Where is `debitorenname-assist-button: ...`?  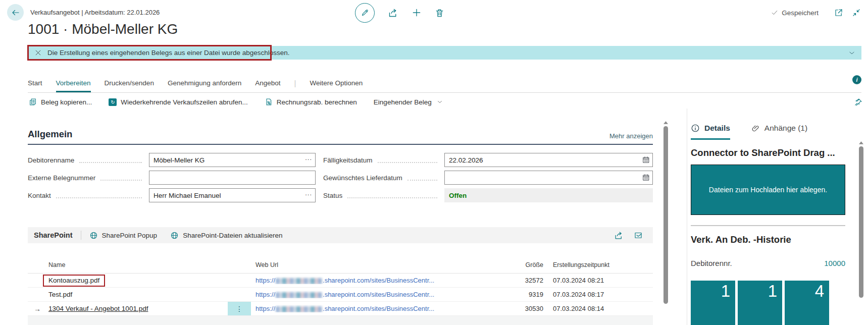
debitorenname-assist-button: ... is located at coordinates (309, 157).